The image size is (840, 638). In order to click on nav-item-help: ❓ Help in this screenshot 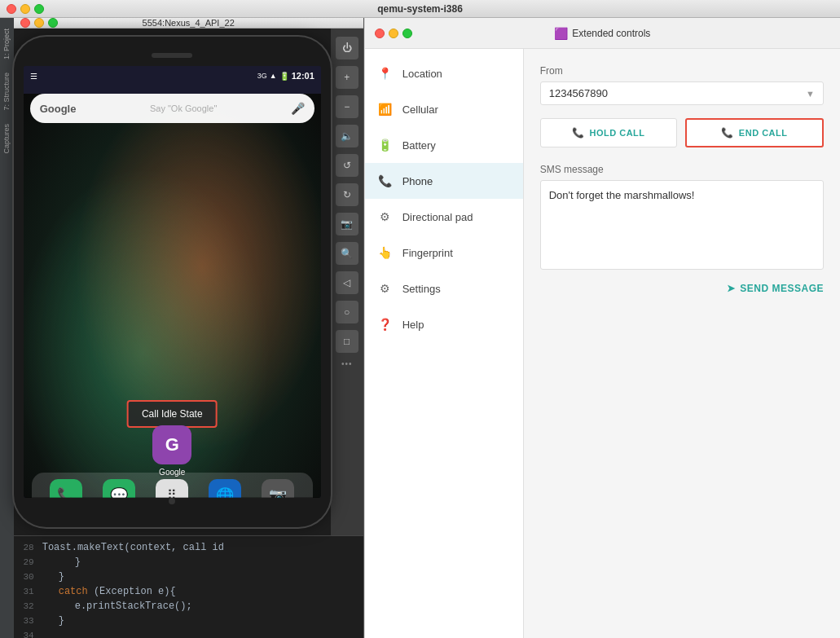, I will do `click(444, 324)`.